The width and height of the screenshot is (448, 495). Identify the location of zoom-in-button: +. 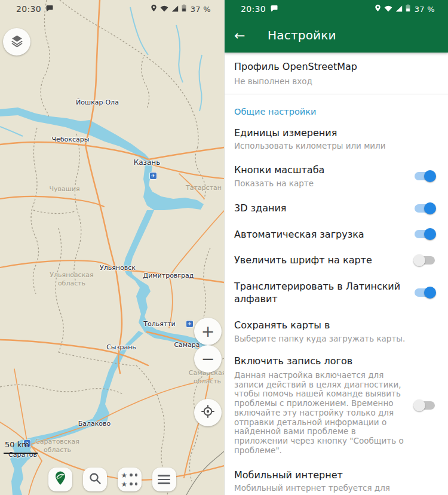
(208, 331).